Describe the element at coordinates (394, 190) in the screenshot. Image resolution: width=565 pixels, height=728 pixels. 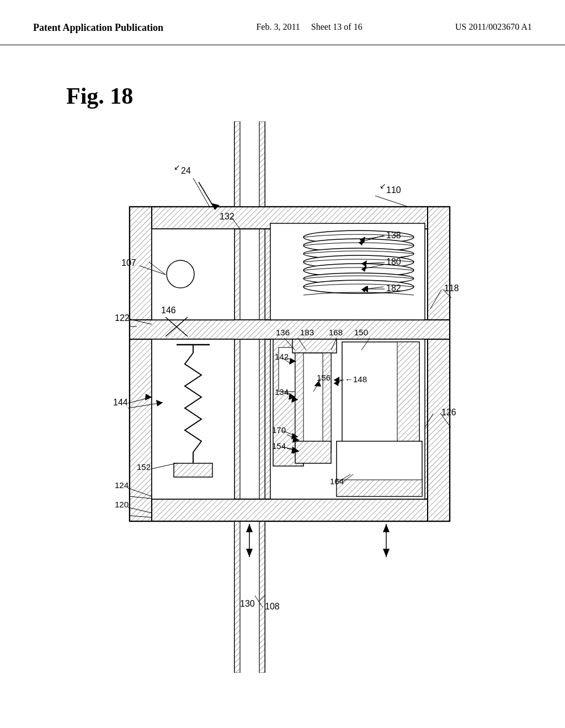
I see `label-110: 110` at that location.